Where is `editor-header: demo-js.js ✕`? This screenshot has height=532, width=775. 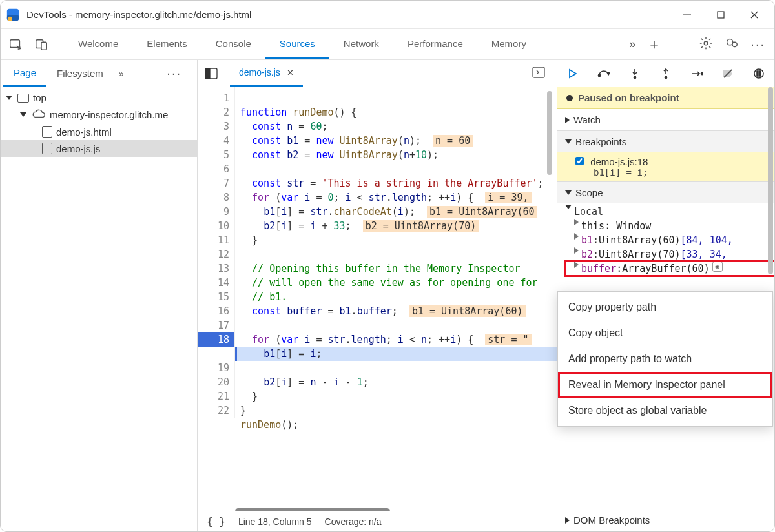 editor-header: demo-js.js ✕ is located at coordinates (377, 74).